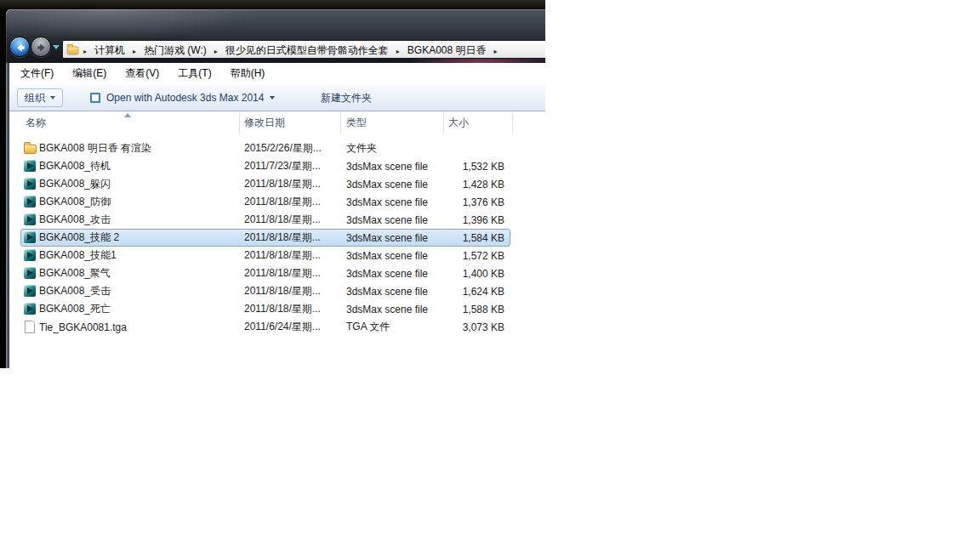 This screenshot has height=551, width=980. What do you see at coordinates (276, 36) in the screenshot?
I see `title-bar: ▸计算机▸热门游戏 (W:)▸很少见的日式模型自带骨骼动作全套▸BGKA008 …` at bounding box center [276, 36].